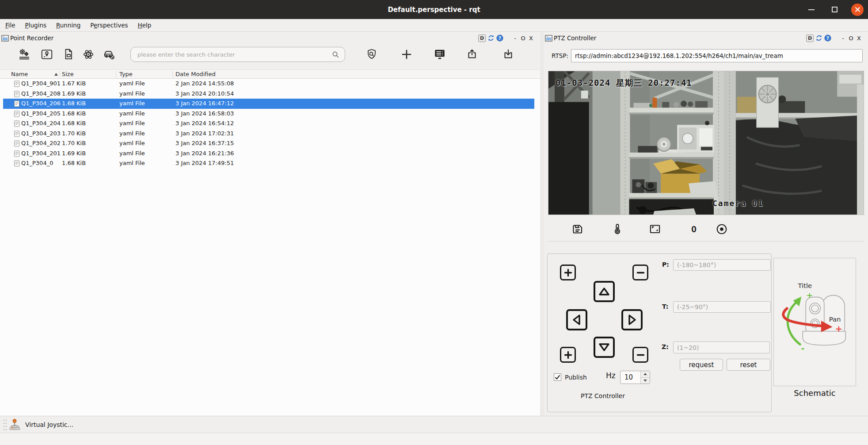  Describe the element at coordinates (706, 38) in the screenshot. I see `ptz-titlebar: PTZ Controller D ? - O X` at that location.